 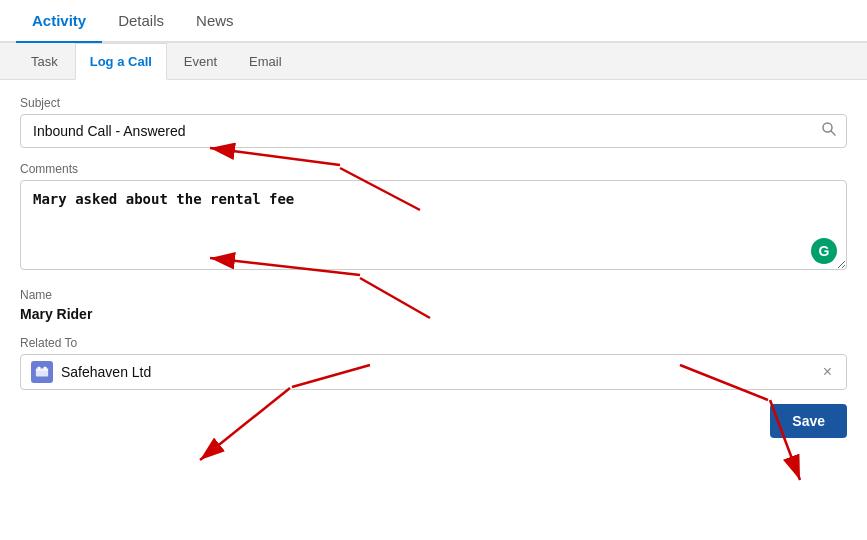 I want to click on related-to-label: Related To, so click(x=434, y=343).